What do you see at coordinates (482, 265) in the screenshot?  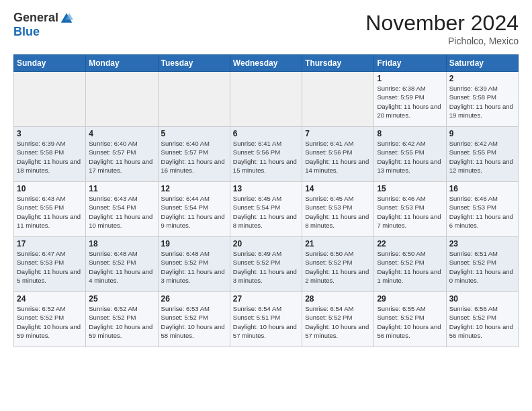 I see `day-cell: 23Sunrise: 6:51 AM Sunset: 5:52 PM Dayli…` at bounding box center [482, 265].